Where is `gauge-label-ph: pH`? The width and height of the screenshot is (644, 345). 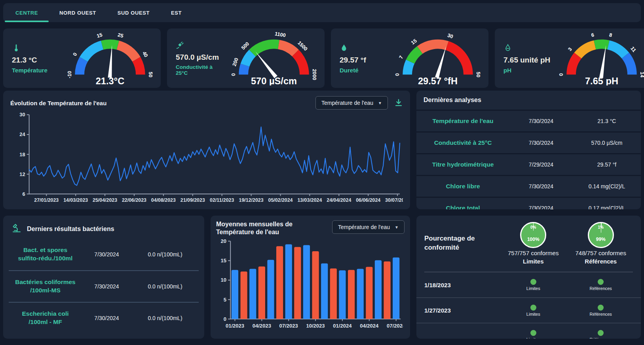 gauge-label-ph: pH is located at coordinates (528, 70).